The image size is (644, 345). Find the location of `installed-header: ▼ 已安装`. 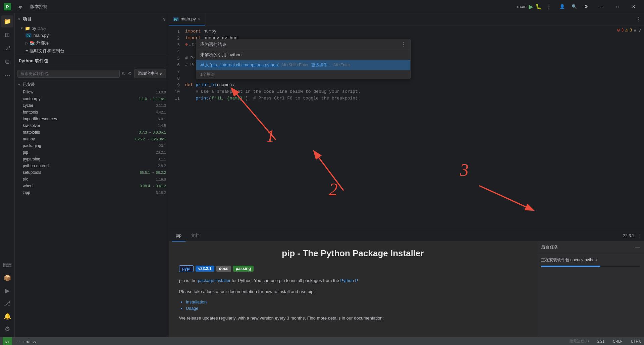

installed-header: ▼ 已安装 is located at coordinates (92, 84).